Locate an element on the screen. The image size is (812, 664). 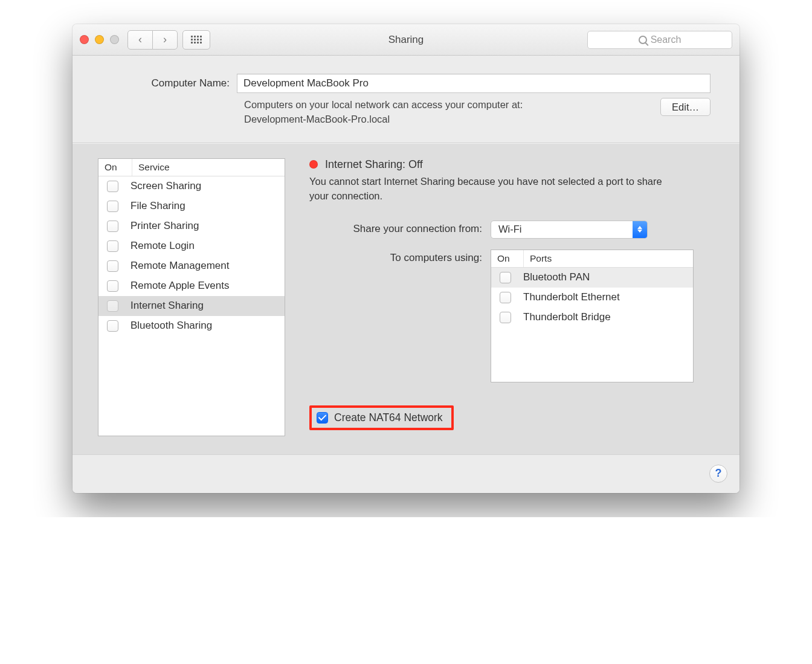
service-row-internet-sharing: Internet Sharing is located at coordinates (192, 306).